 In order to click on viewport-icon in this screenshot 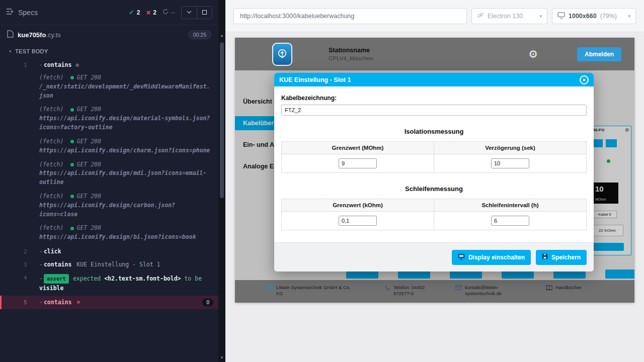, I will do `click(561, 16)`.